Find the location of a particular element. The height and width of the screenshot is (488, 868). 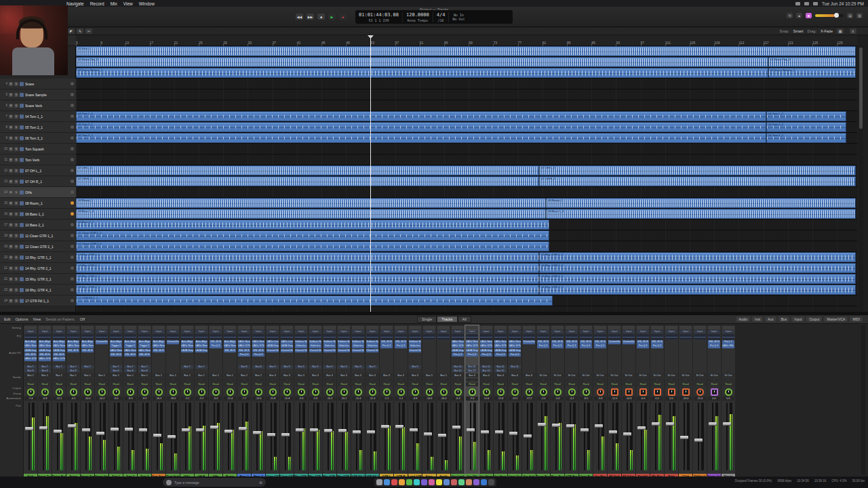

pointer-tool-icon: ◤ is located at coordinates (71, 31).